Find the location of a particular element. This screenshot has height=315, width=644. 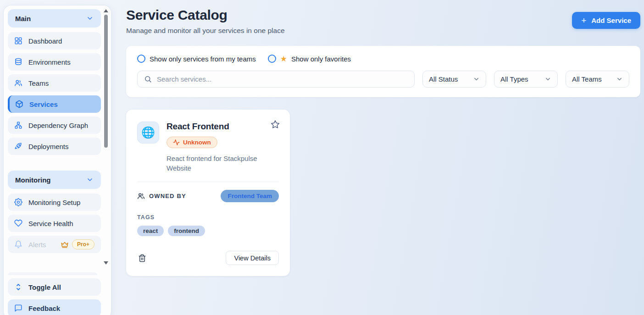

service-description: React frontend for Stackpulse Website is located at coordinates (216, 163).